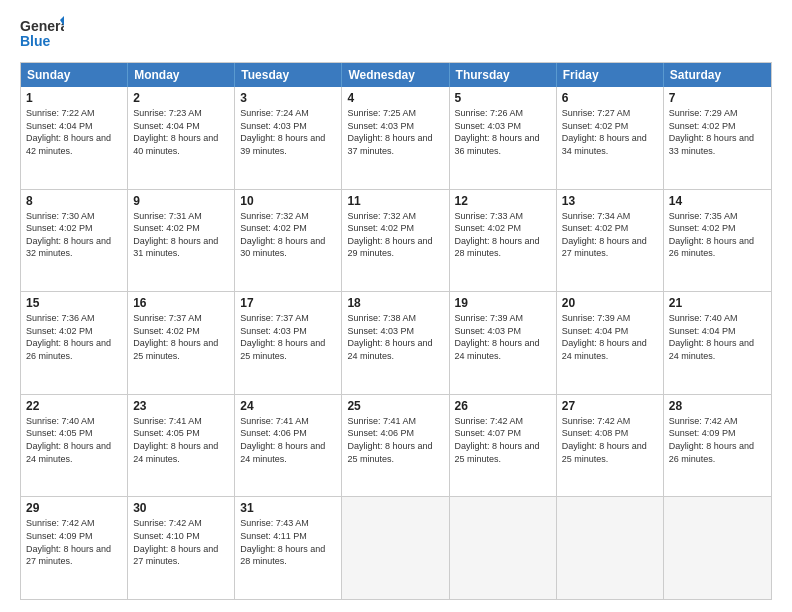 This screenshot has width=792, height=612. What do you see at coordinates (610, 343) in the screenshot?
I see `day-cell-20: 20 Sunrise: 7:39 AM Sunset: 4:04 PM Dayl…` at bounding box center [610, 343].